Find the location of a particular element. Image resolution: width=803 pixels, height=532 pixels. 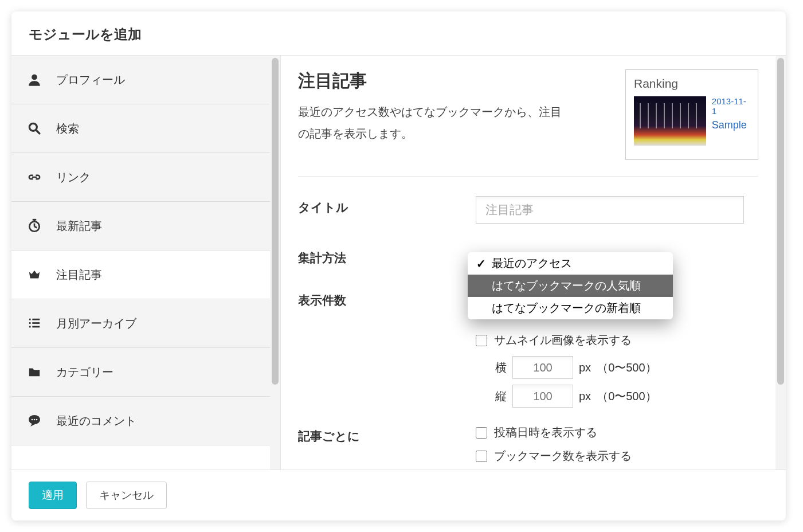

preview-meta: 2013-11-1 Sample is located at coordinates (731, 114).